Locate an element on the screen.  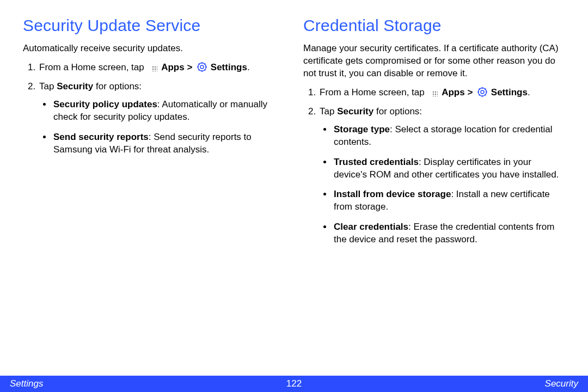
footer-left: Settings is located at coordinates (26, 384).